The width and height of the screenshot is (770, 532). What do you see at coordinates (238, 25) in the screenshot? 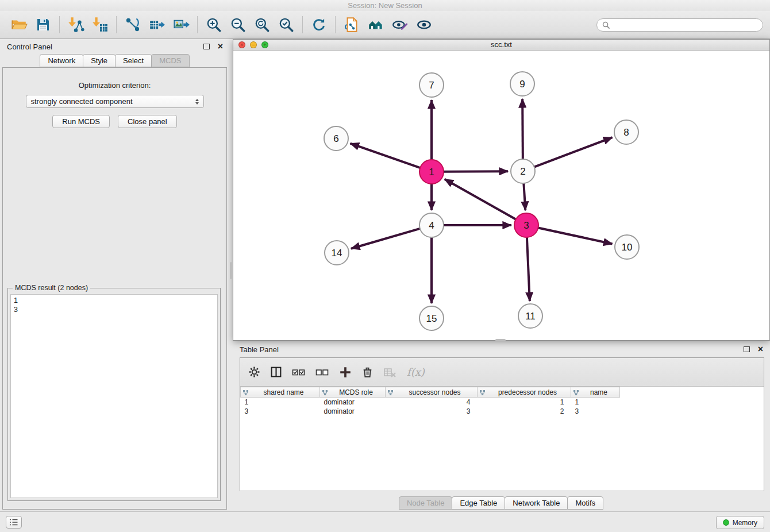
I see `zoom-out-button` at bounding box center [238, 25].